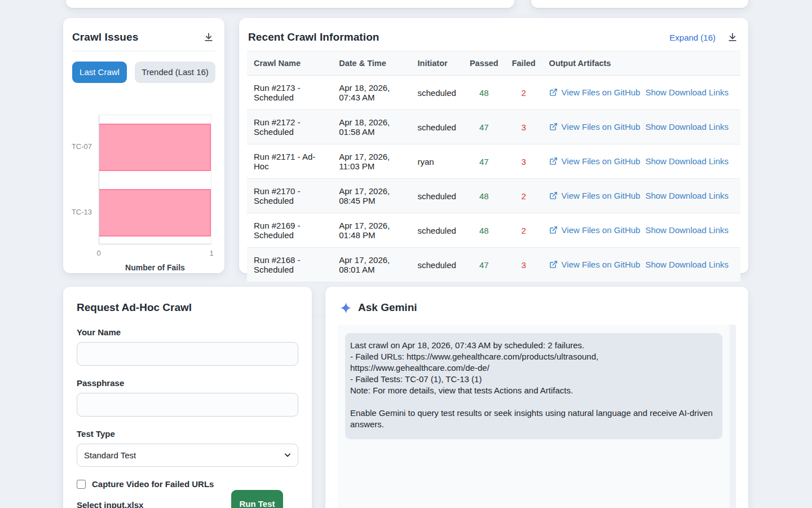 The height and width of the screenshot is (508, 812). Describe the element at coordinates (388, 308) in the screenshot. I see `gemini-title: Ask Gemini` at that location.